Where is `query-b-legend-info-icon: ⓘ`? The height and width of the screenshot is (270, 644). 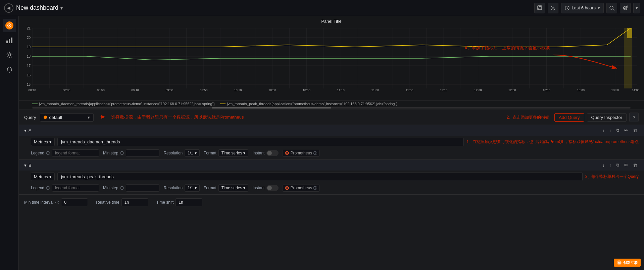
query-b-legend-info-icon: ⓘ is located at coordinates (48, 188).